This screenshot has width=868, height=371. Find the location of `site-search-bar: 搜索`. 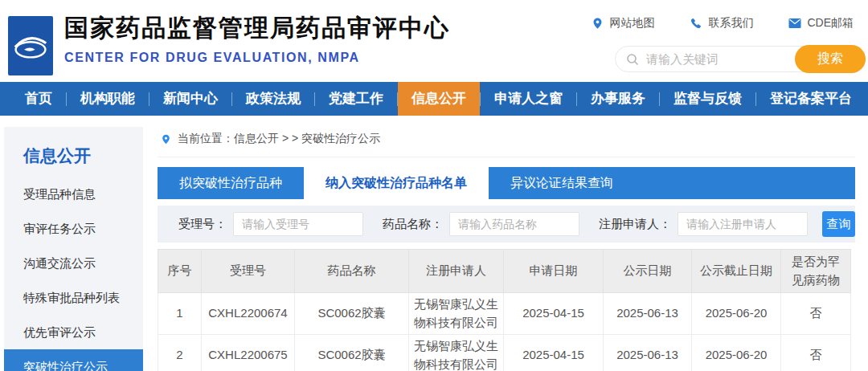

site-search-bar: 搜索 is located at coordinates (740, 59).